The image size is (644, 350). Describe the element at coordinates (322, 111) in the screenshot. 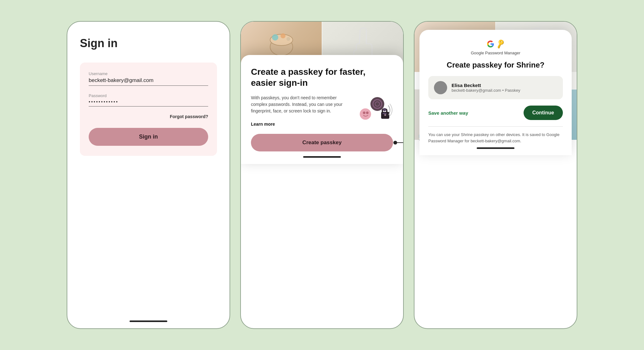

I see `modal-body: With passkeys, you don't need to remembe…` at that location.